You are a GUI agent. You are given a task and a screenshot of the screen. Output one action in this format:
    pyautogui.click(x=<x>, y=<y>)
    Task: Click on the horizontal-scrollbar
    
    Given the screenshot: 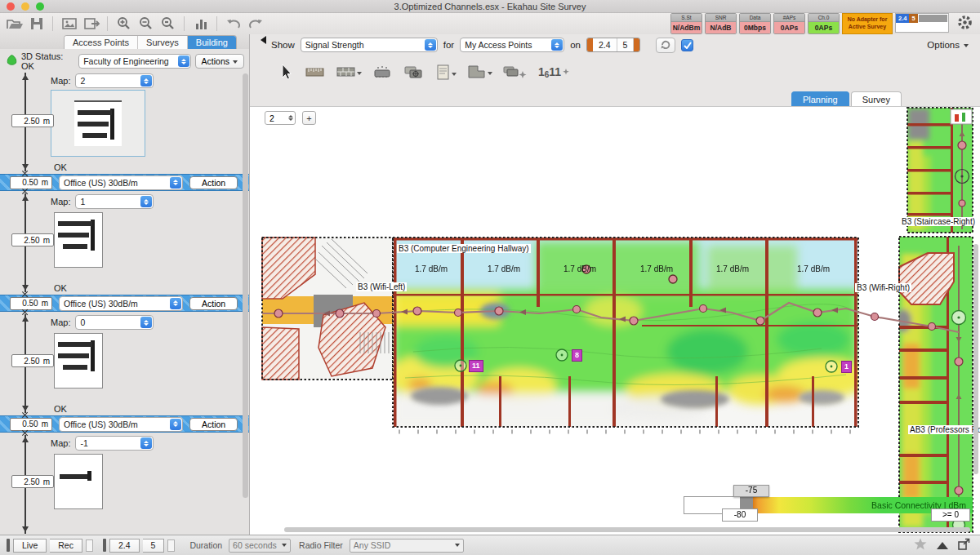 What is the action you would take?
    pyautogui.click(x=627, y=530)
    